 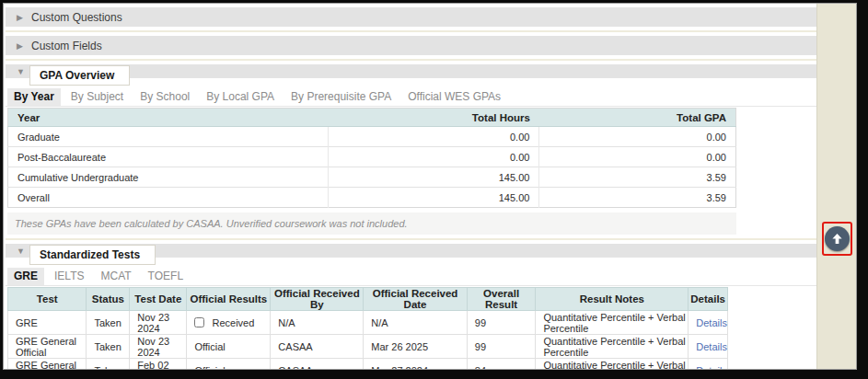 I want to click on tab-by-school: By School, so click(x=165, y=98).